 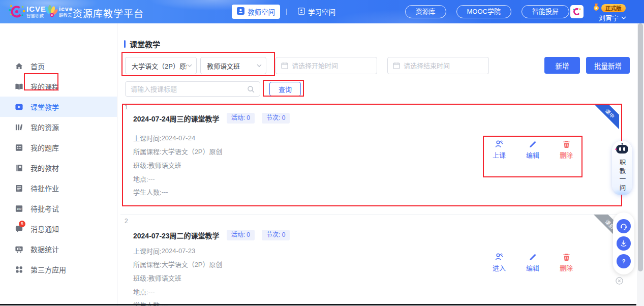 I want to click on question-bank-icon, so click(x=19, y=147).